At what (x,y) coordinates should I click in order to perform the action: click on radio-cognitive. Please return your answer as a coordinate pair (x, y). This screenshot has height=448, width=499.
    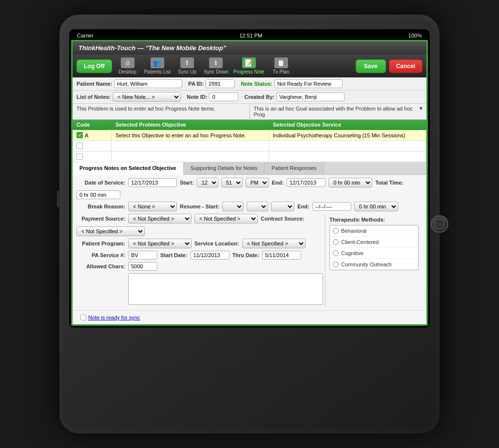
    Looking at the image, I should click on (336, 253).